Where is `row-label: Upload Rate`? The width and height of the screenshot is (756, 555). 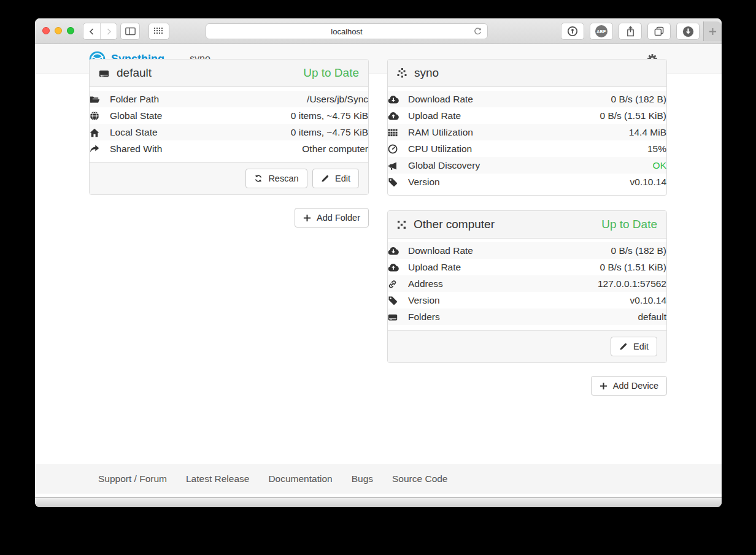 row-label: Upload Rate is located at coordinates (475, 115).